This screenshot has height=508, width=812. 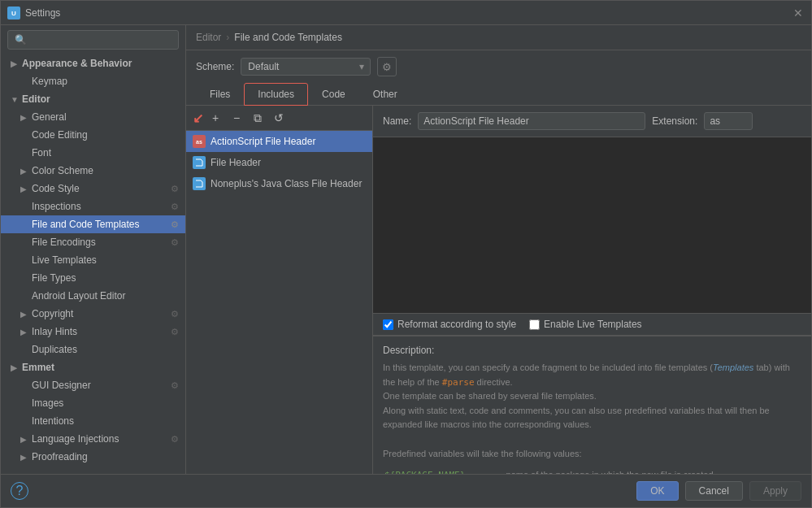 What do you see at coordinates (93, 206) in the screenshot?
I see `sidebar-item-inspections: Inspections ⚙` at bounding box center [93, 206].